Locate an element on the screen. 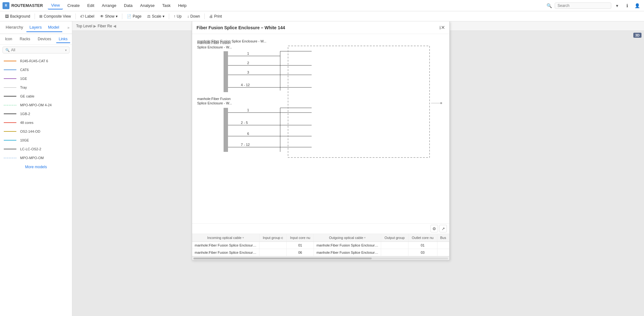 This screenshot has height=316, width=644. svg-text: 2 is located at coordinates (248, 63).